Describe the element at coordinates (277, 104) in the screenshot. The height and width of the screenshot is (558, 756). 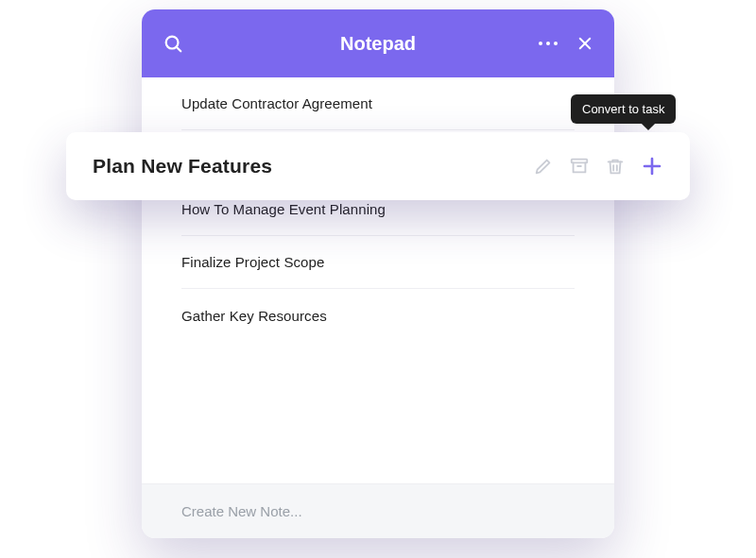
I see `note-title: Update Contractor Agreement` at that location.